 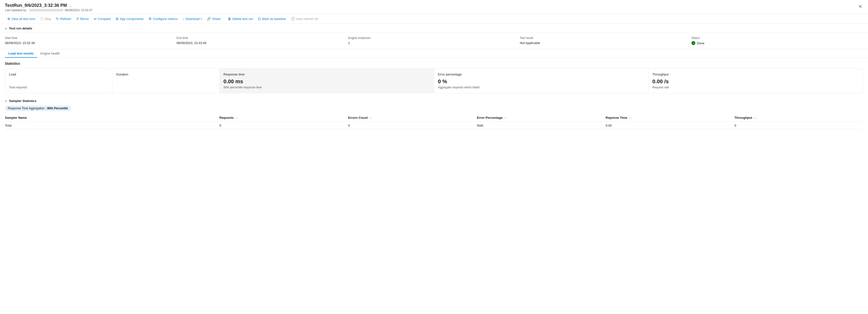 What do you see at coordinates (71, 5) in the screenshot?
I see `more-options-icon: ...` at bounding box center [71, 5].